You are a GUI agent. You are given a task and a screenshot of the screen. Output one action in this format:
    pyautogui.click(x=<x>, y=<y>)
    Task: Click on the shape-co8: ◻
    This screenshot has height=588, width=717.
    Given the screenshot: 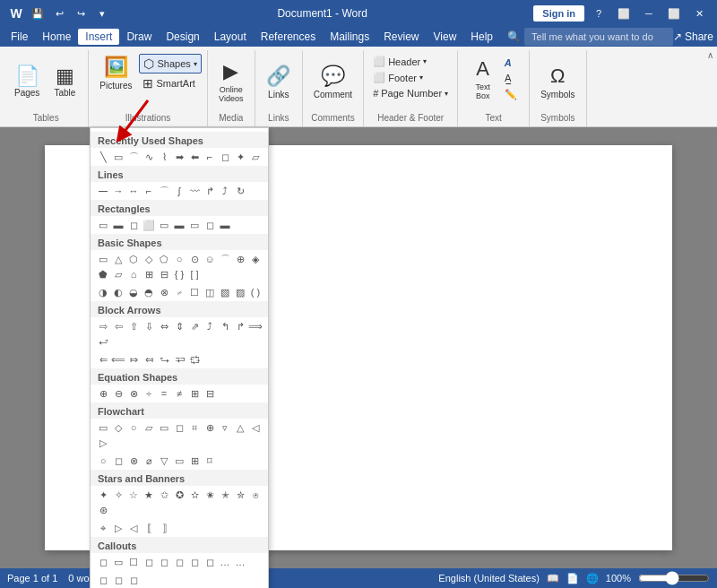 What is the action you would take?
    pyautogui.click(x=210, y=562)
    